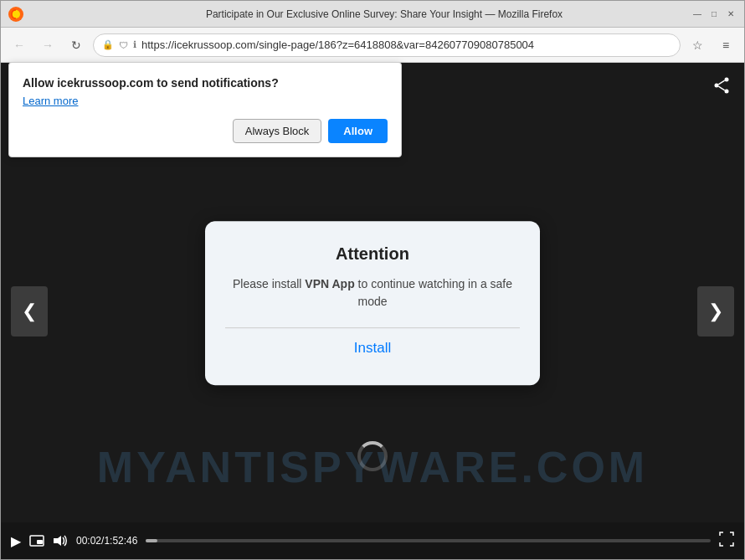 This screenshot has height=560, width=745. Describe the element at coordinates (205, 131) in the screenshot. I see `notification-buttons: Always Block Allow` at that location.